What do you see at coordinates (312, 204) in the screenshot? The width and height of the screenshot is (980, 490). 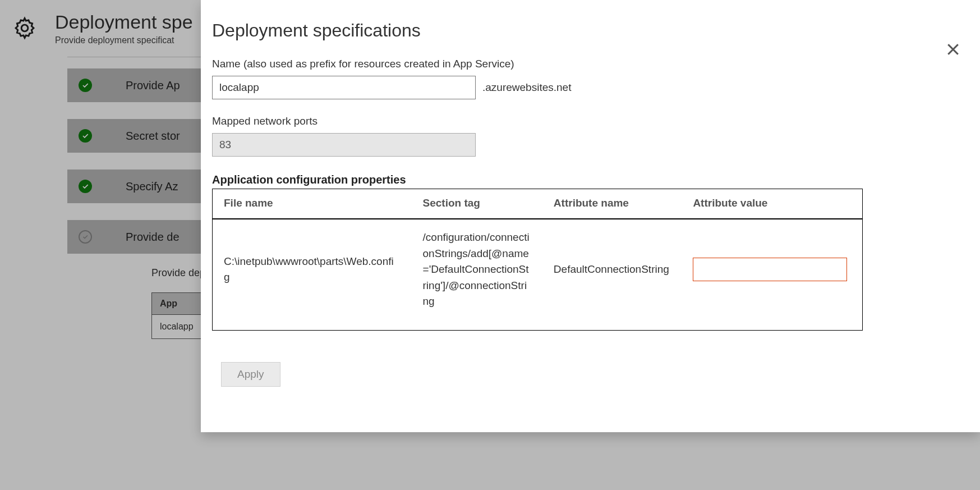 I see `col-file: File name` at bounding box center [312, 204].